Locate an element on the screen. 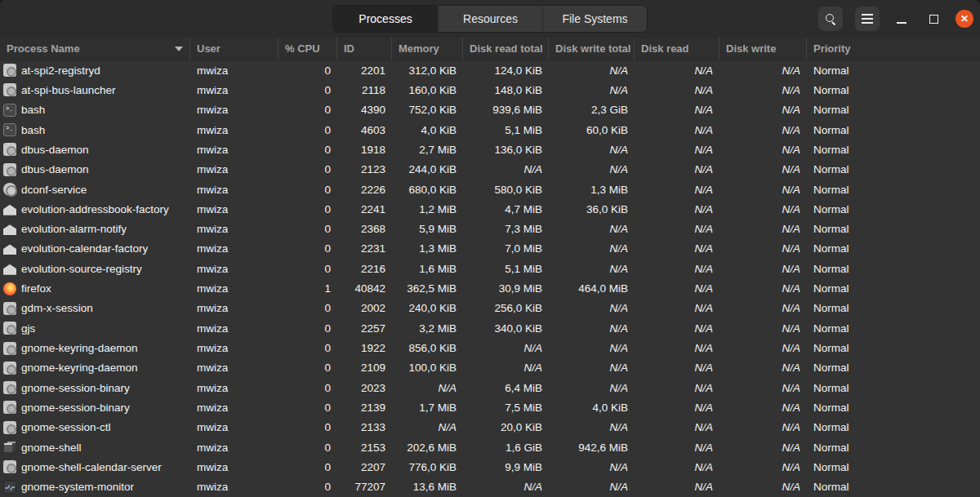  process-row: dbus-daemonmwiza02123244,0 KiBN/AN/AN/AN… is located at coordinates (490, 170).